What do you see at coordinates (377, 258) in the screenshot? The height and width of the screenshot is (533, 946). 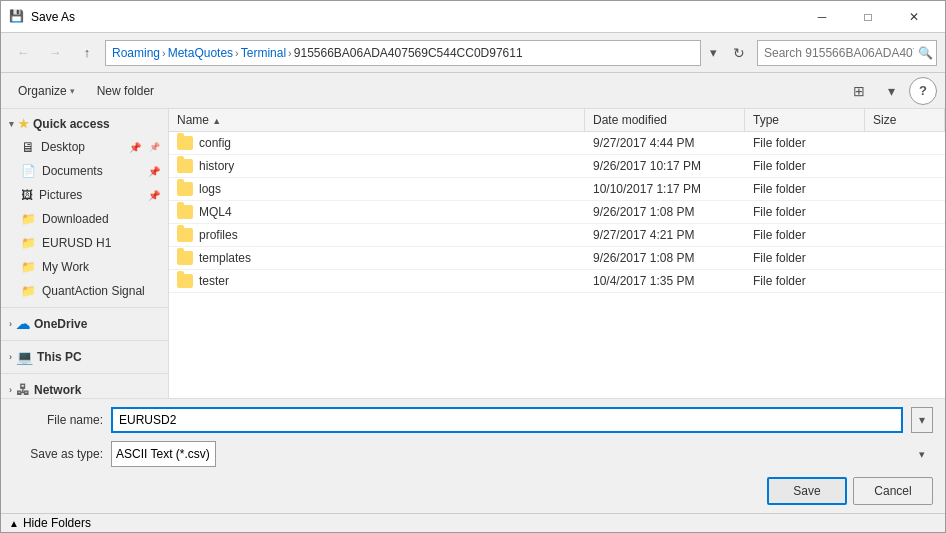 I see `file-cell-name: templates` at bounding box center [377, 258].